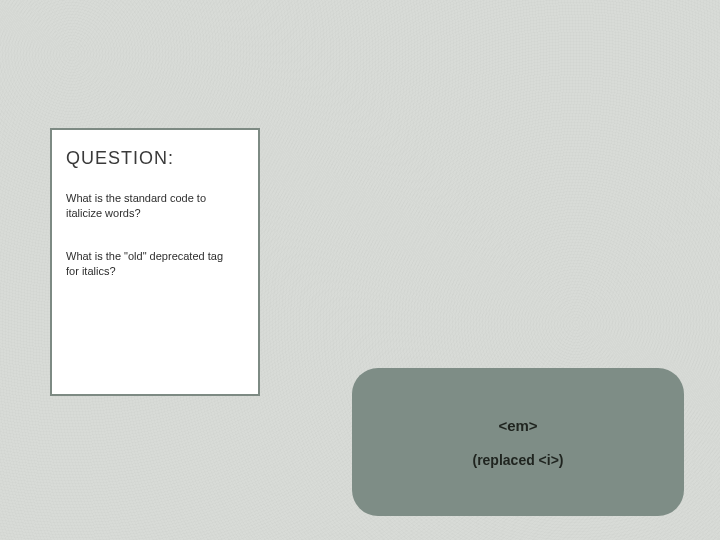  I want to click on question-text-2: What is the "old" deprecated tag for ita…, so click(151, 264).